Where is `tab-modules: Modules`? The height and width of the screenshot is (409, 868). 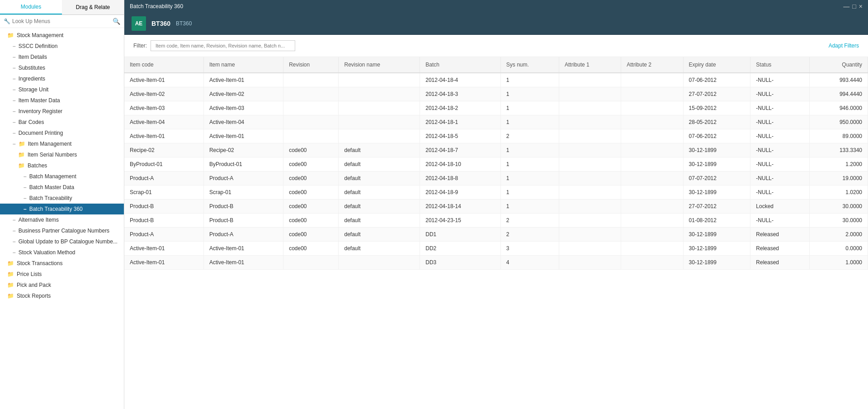
tab-modules: Modules is located at coordinates (31, 7).